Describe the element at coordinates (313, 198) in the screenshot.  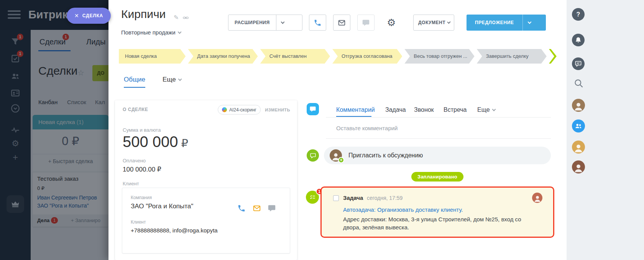
I see `tasklist-icon` at that location.